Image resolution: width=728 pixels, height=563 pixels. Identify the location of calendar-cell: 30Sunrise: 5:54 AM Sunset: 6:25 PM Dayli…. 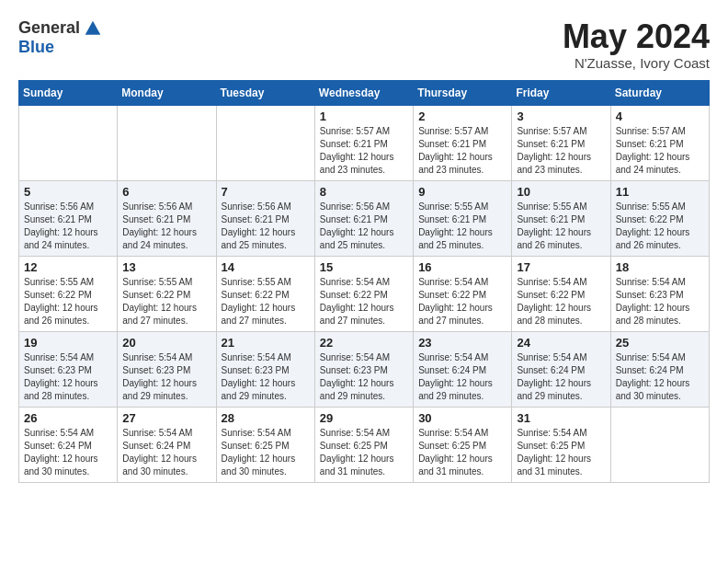
(463, 444).